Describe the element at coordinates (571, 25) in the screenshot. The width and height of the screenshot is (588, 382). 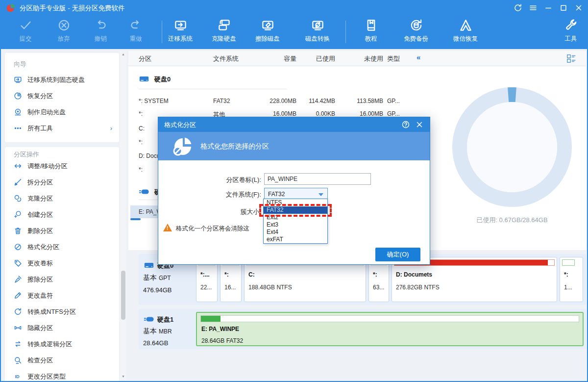
I see `tools-icon` at that location.